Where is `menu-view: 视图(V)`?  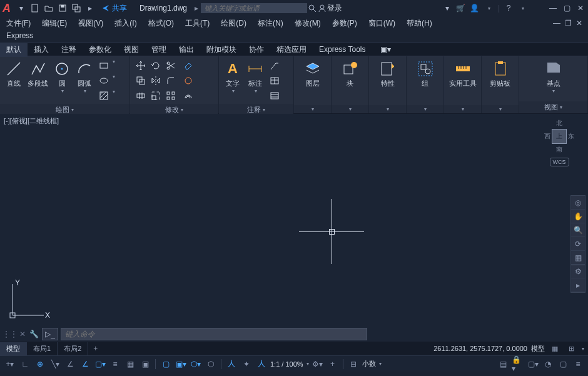
menu-view: 视图(V) is located at coordinates (91, 24).